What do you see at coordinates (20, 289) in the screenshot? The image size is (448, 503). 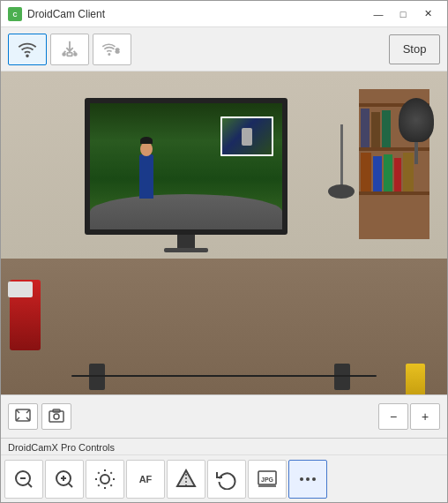 I see `decoration-white-box` at bounding box center [20, 289].